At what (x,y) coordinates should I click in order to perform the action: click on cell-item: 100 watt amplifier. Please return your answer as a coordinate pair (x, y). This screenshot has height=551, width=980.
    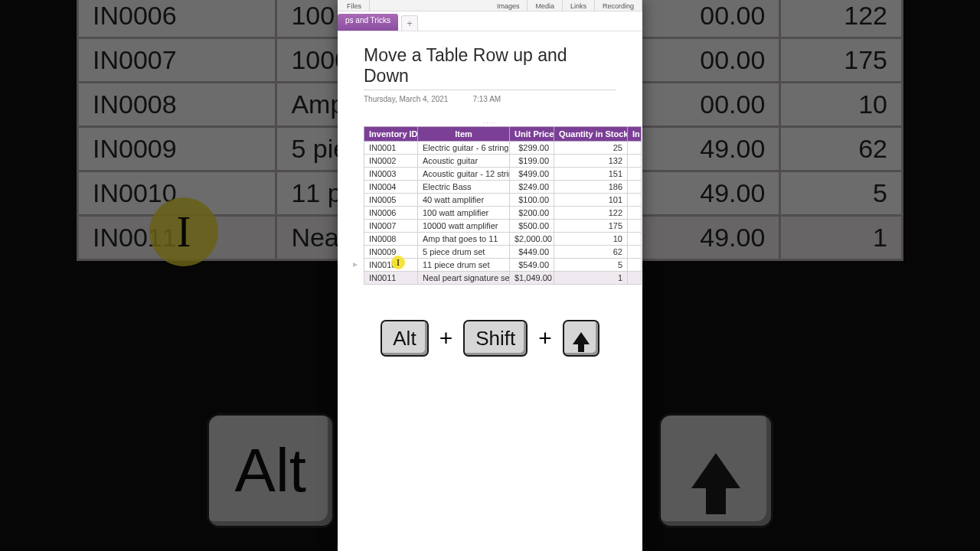
    Looking at the image, I should click on (464, 213).